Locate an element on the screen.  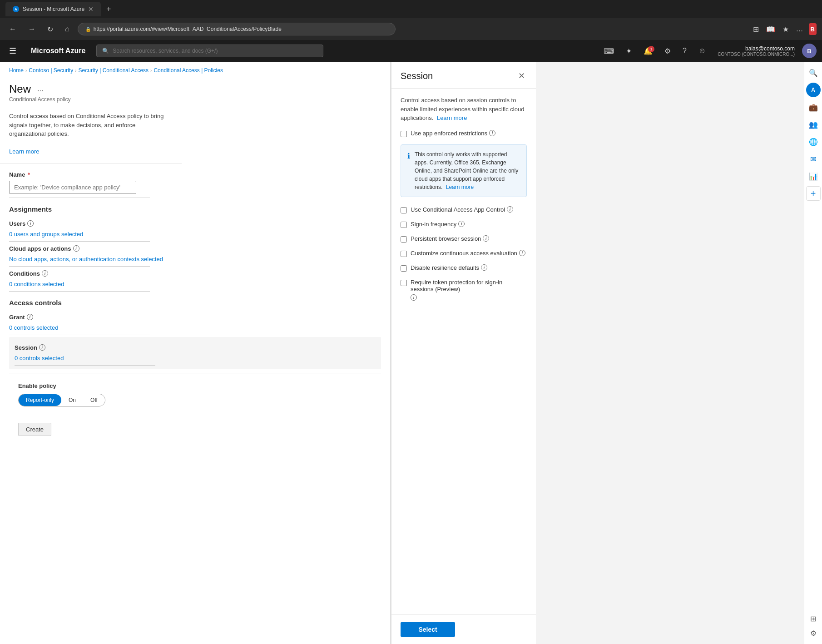
breadcrumb-conditional-access: Security | Conditional Access is located at coordinates (114, 70).